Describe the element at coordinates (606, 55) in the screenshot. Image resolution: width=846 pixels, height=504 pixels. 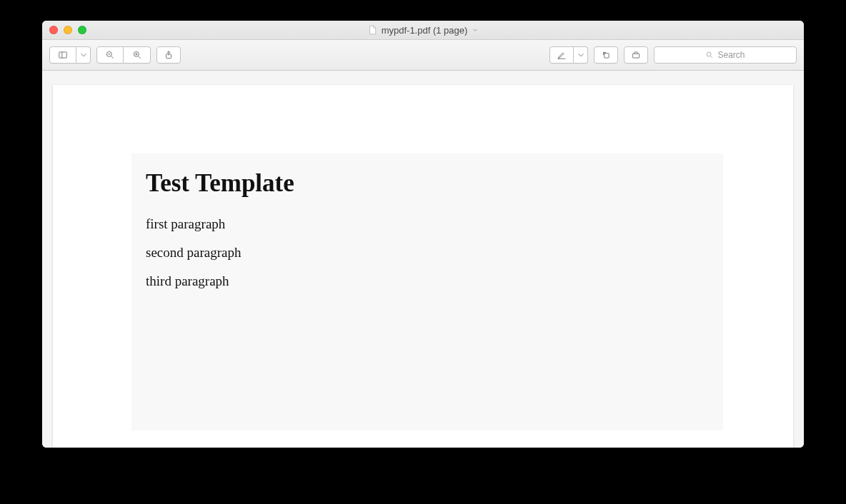
I see `rotate-icon` at that location.